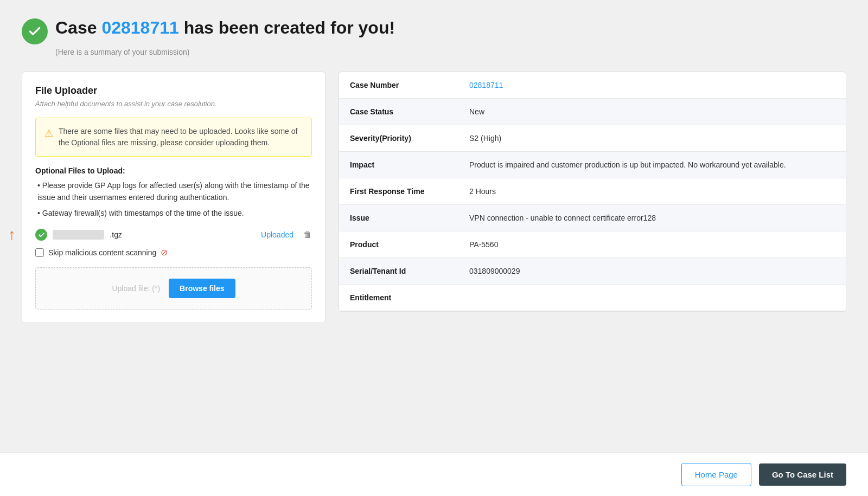 The height and width of the screenshot is (496, 868). I want to click on home-page-button: Home Page, so click(716, 475).